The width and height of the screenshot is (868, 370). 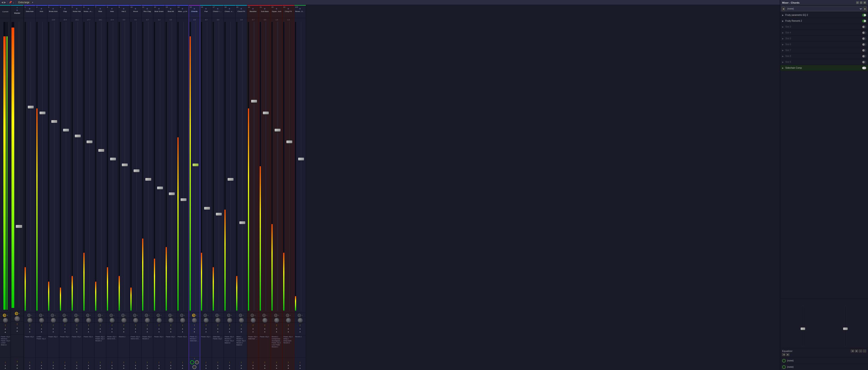 What do you see at coordinates (159, 12) in the screenshot?
I see `ch12-header: 12 ≡ Beat Snare` at bounding box center [159, 12].